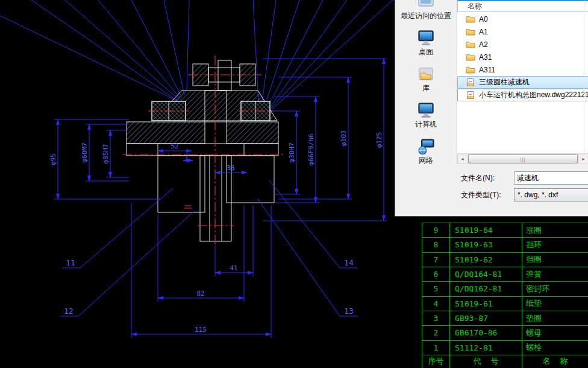 The image size is (588, 368). What do you see at coordinates (426, 16) in the screenshot?
I see `sidebar-label: 最近访问的位置` at bounding box center [426, 16].